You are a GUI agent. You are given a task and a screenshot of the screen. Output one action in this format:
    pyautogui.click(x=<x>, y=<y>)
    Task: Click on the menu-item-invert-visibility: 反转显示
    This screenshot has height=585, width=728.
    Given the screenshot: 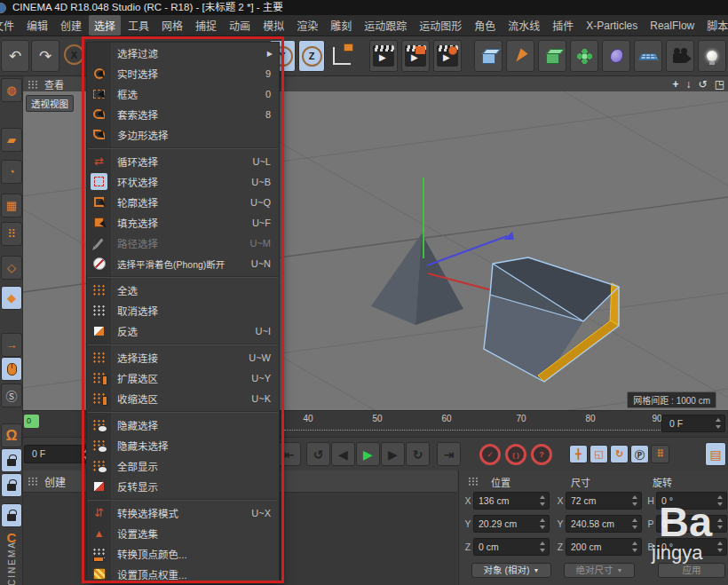 What is the action you would take?
    pyautogui.click(x=183, y=486)
    